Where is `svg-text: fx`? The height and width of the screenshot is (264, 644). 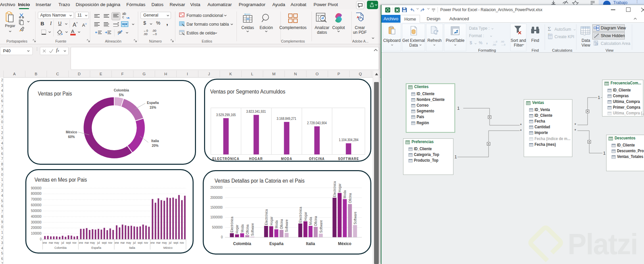 svg-text: fx is located at coordinates (597, 44).